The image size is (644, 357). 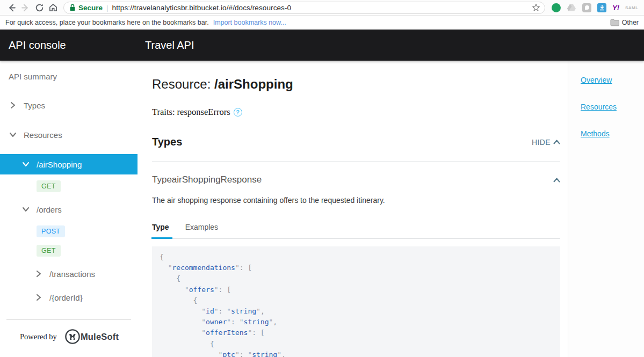 What do you see at coordinates (614, 23) in the screenshot?
I see `folder-icon` at bounding box center [614, 23].